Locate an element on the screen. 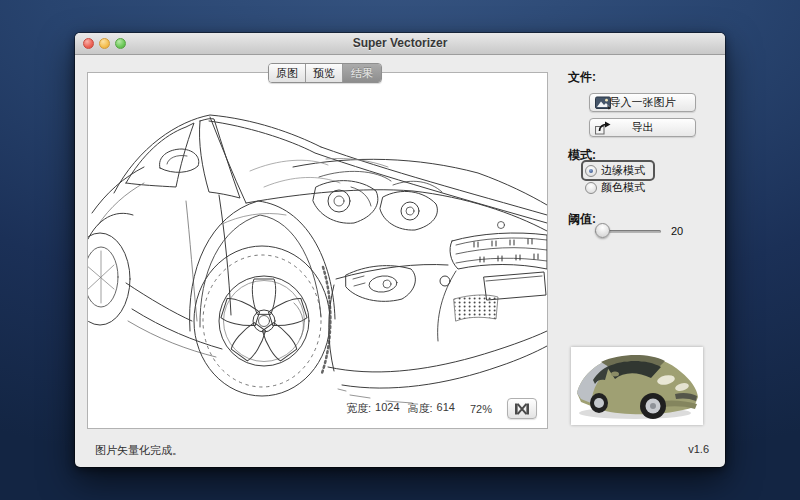  file-section-label: 文件: is located at coordinates (582, 78).